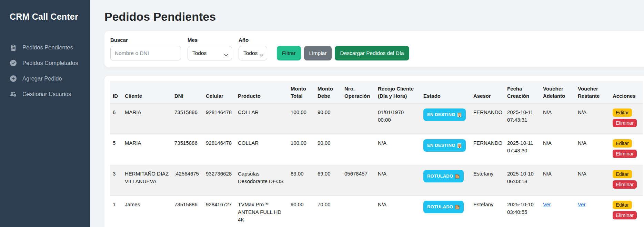 The height and width of the screenshot is (227, 644). Describe the element at coordinates (250, 53) in the screenshot. I see `year-selected-value: Todos` at that location.